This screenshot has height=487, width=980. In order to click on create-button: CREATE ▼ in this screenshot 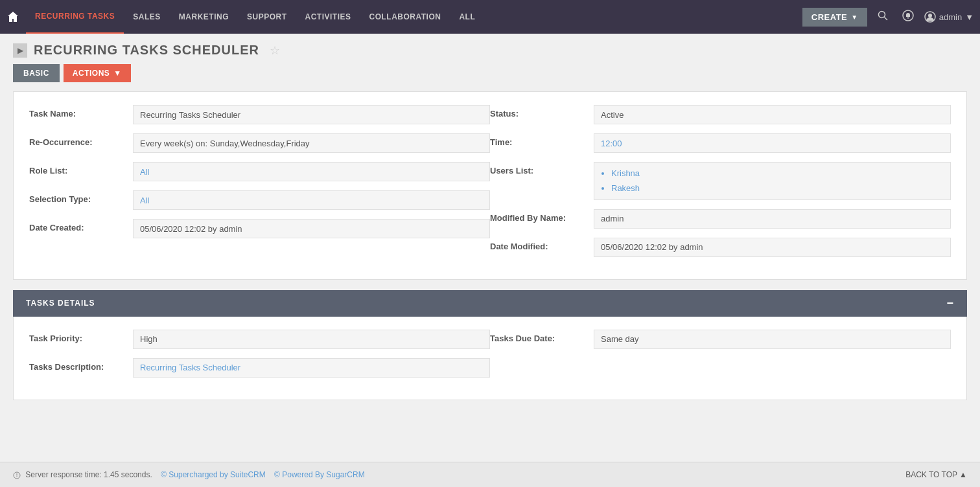, I will do `click(835, 17)`.